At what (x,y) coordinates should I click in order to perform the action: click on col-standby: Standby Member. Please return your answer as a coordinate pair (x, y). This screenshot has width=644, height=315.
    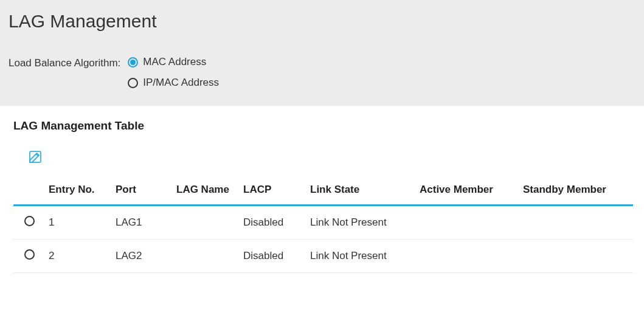
    Looking at the image, I should click on (575, 192).